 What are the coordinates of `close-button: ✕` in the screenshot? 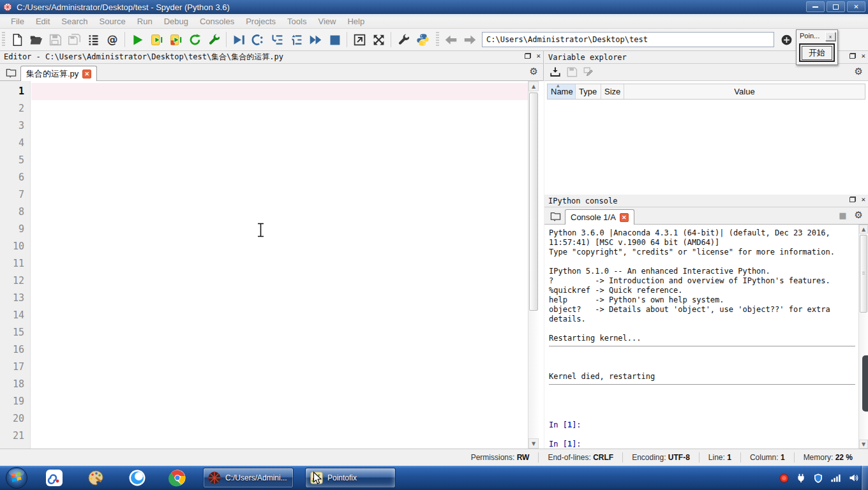 It's located at (857, 6).